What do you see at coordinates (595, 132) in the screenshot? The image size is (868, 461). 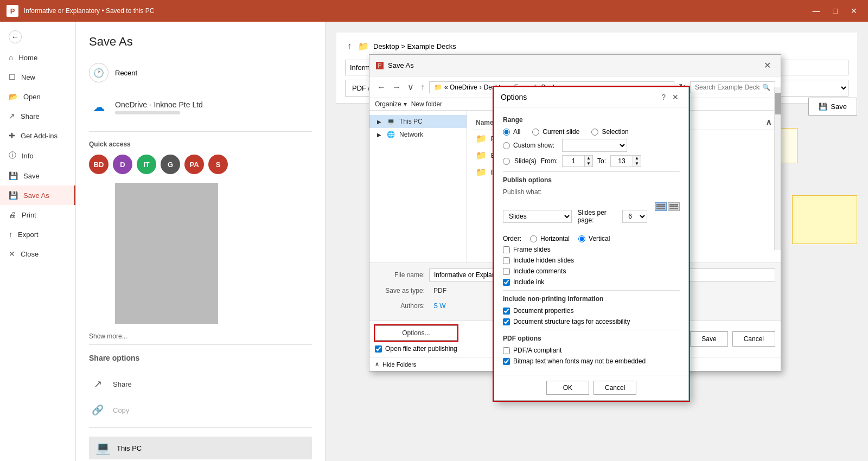 I see `range-selection-radio` at bounding box center [595, 132].